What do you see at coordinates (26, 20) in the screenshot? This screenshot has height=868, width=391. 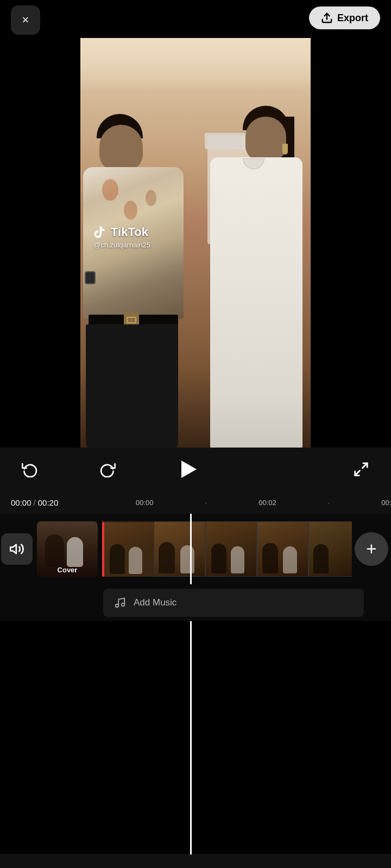 I see `close-button: ×` at bounding box center [26, 20].